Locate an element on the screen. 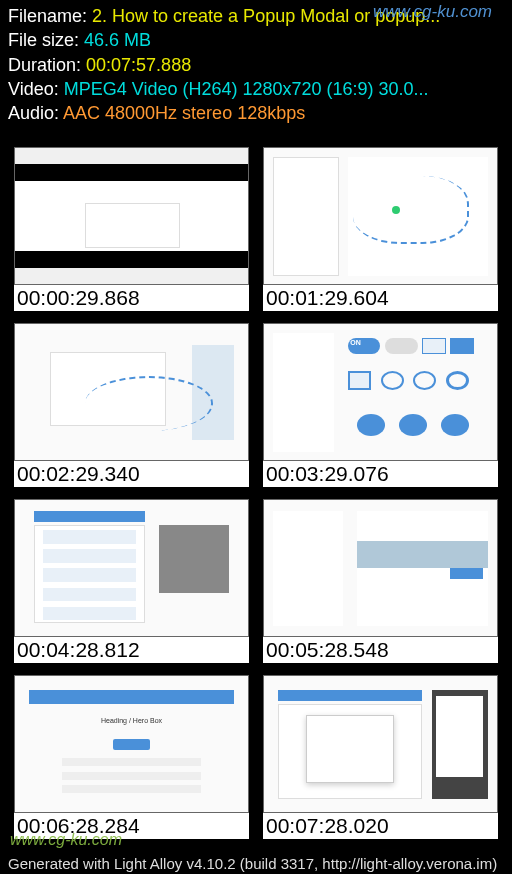 This screenshot has height=874, width=512. audio-label: Audio: is located at coordinates (36, 113).